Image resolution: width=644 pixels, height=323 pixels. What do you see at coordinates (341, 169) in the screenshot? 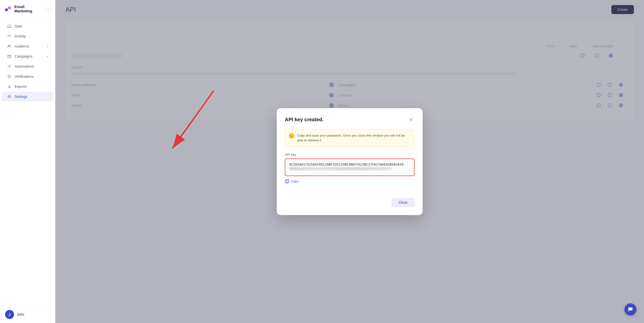
I see `api-key-blurred-portion` at bounding box center [341, 169].